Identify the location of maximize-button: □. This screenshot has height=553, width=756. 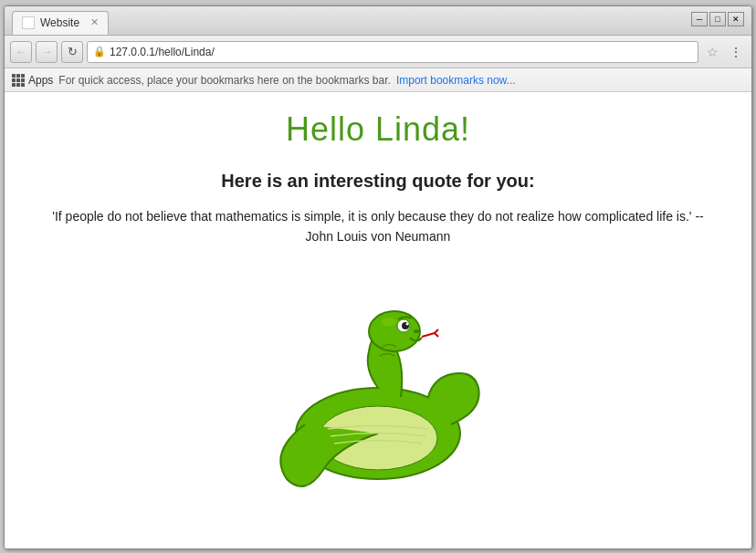
(718, 19).